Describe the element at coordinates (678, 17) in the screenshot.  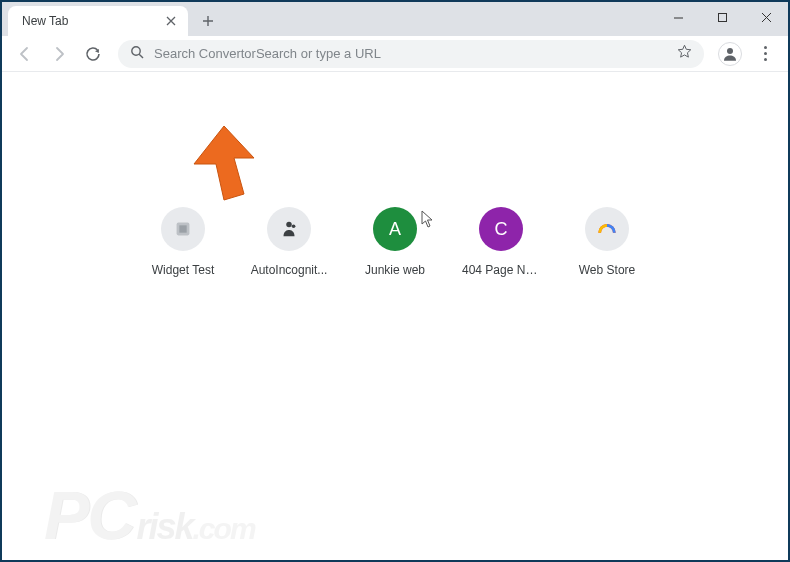
I see `minimize-button` at that location.